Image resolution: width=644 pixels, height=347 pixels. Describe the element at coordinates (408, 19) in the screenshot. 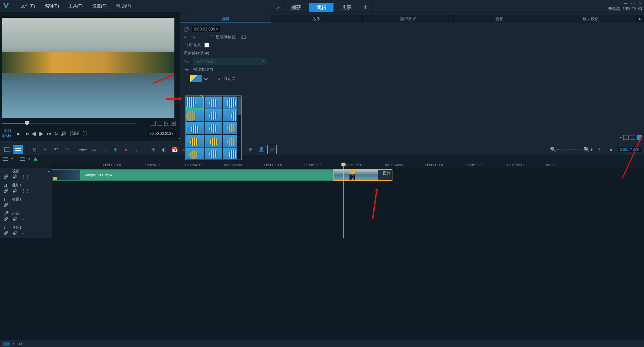

I see `ptab-face: 脸部效果` at that location.